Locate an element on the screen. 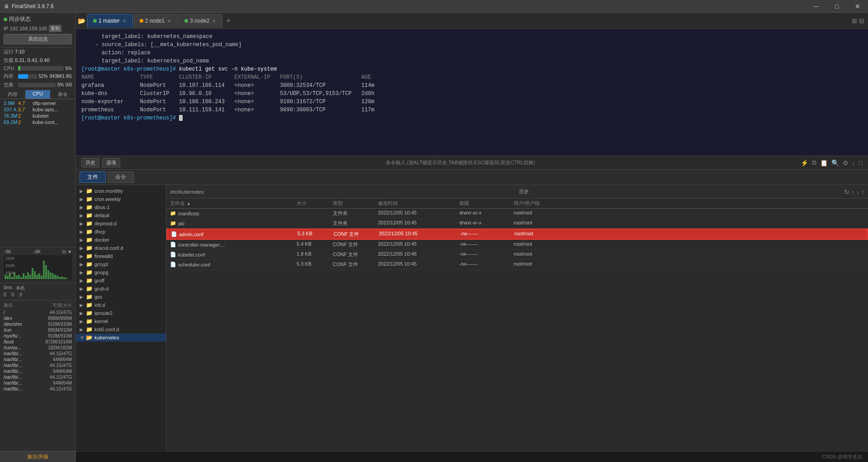 This screenshot has height=462, width=868. lightning-icon: ⚡ is located at coordinates (805, 163).